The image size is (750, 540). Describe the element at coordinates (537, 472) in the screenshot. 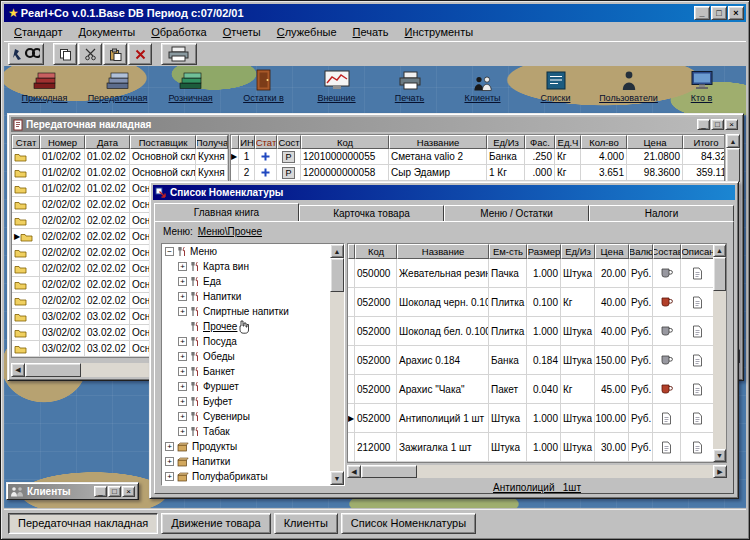

I see `goods-horizontal-scrollbar: ◀▶` at that location.